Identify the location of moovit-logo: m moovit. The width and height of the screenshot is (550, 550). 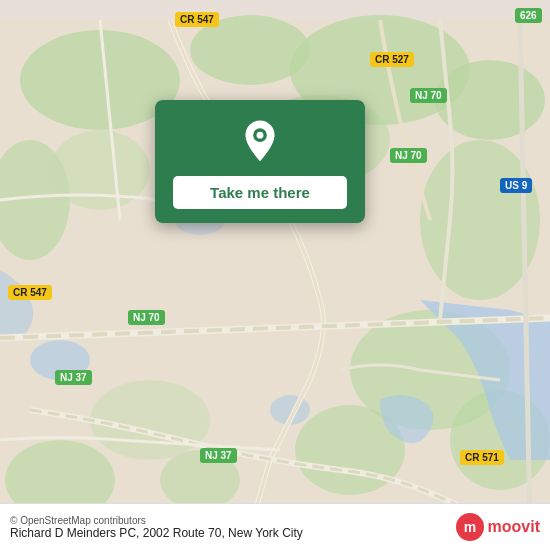
(497, 527).